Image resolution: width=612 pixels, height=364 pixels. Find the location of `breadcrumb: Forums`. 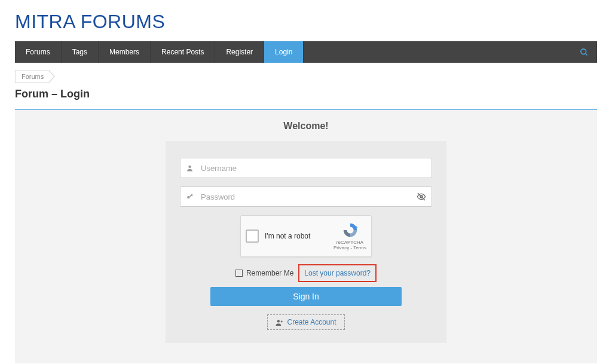

breadcrumb: Forums is located at coordinates (306, 77).